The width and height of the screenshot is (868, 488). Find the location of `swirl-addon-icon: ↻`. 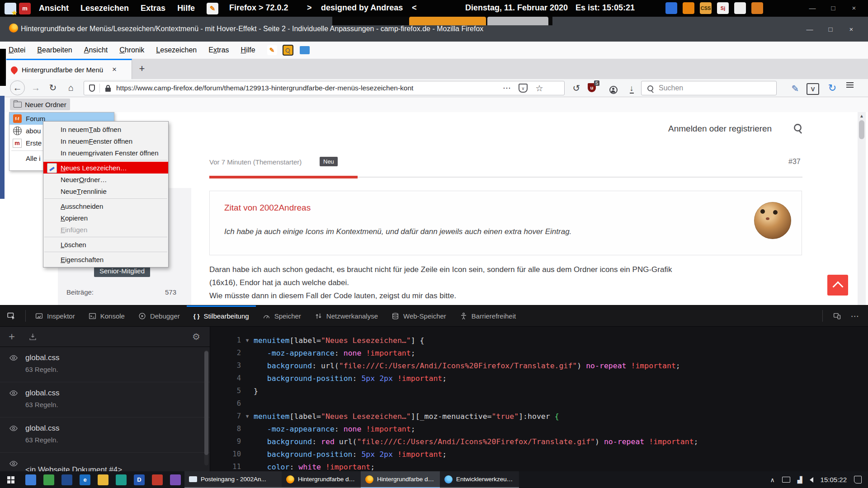

swirl-addon-icon: ↻ is located at coordinates (832, 88).